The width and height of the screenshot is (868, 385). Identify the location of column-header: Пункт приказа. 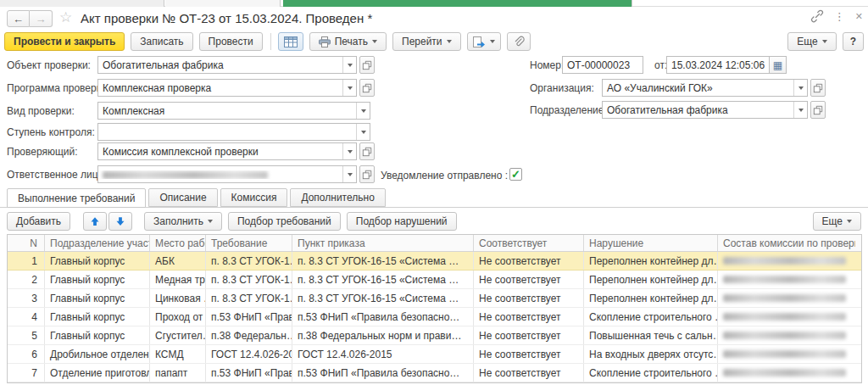
(383, 243).